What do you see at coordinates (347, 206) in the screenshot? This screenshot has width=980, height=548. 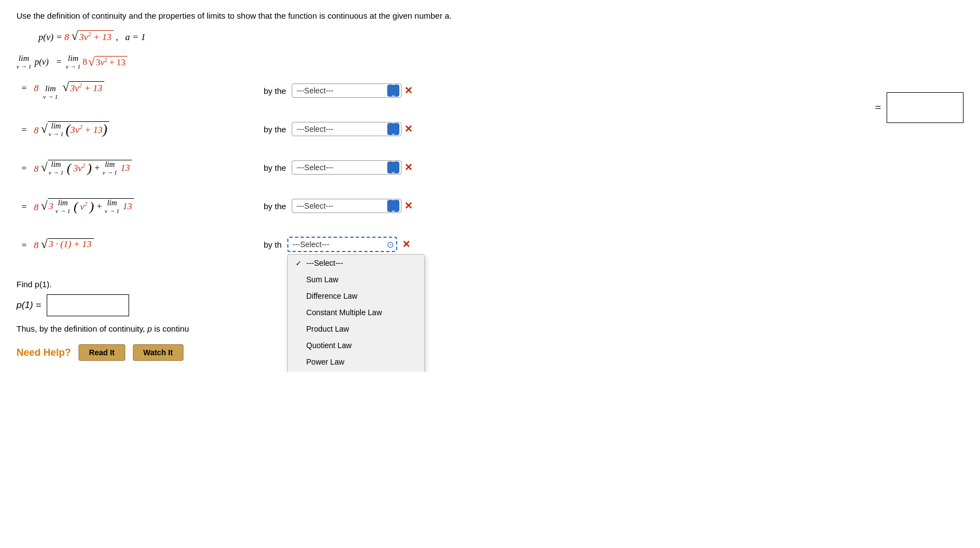 I see `step4-select: ---Select--- Sum Law Difference Law Cons…` at bounding box center [347, 206].